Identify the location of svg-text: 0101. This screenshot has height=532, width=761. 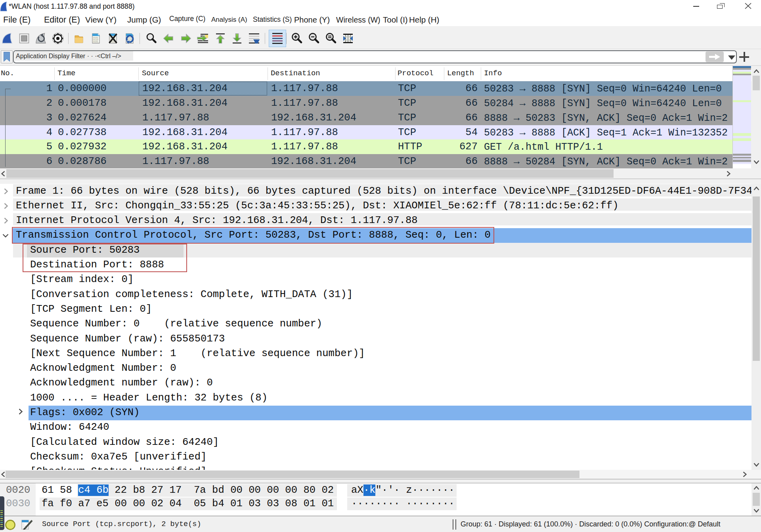
(96, 42).